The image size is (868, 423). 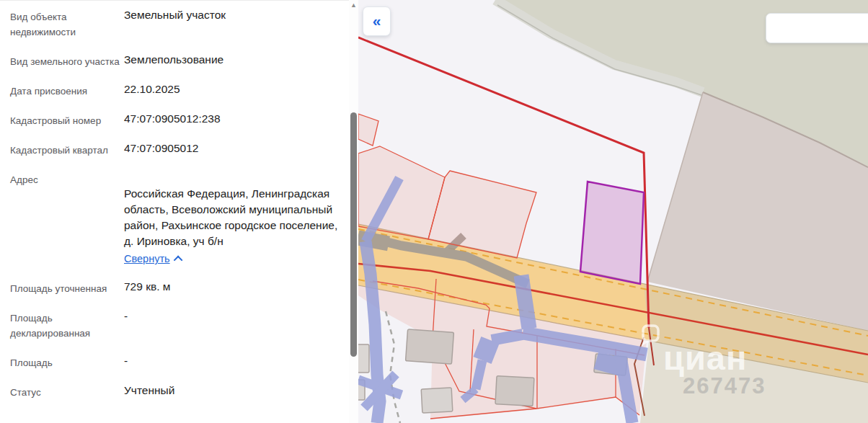 I want to click on status-value: Учтенный, so click(x=233, y=391).